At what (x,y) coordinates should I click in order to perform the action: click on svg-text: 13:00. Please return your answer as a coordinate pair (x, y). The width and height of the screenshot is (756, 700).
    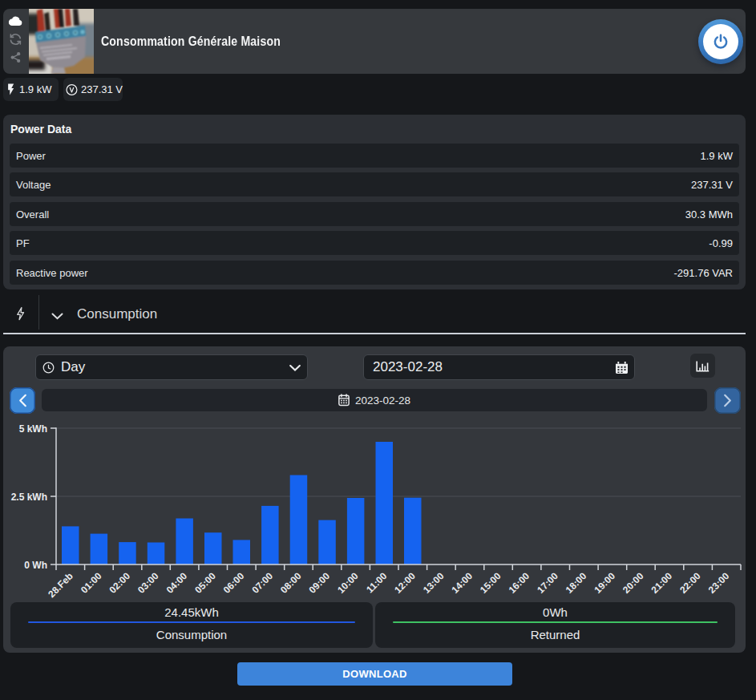
    Looking at the image, I should click on (434, 583).